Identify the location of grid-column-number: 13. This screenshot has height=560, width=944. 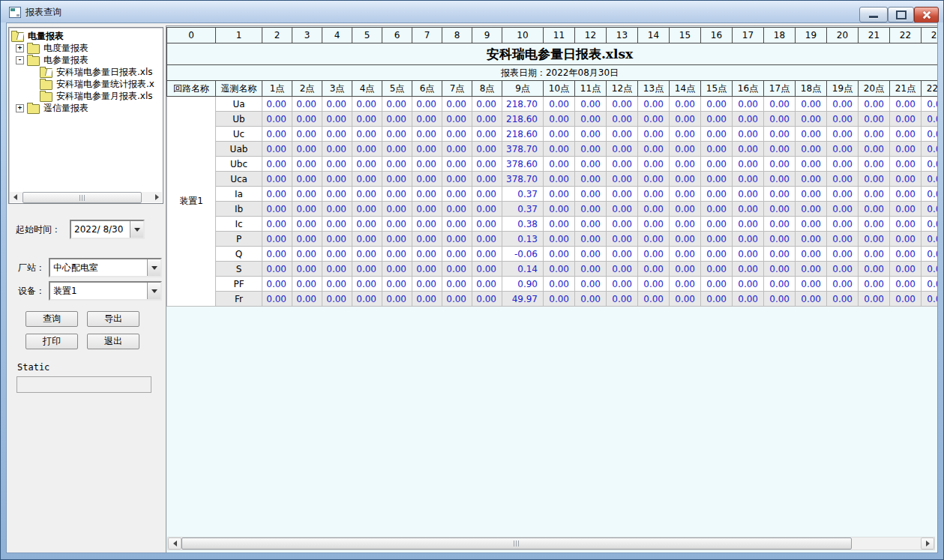
(622, 36).